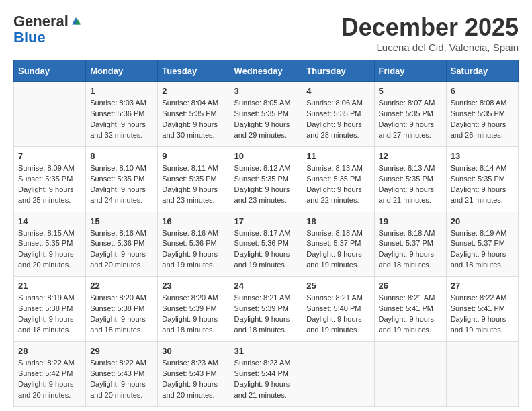  What do you see at coordinates (410, 309) in the screenshot?
I see `day-cell: 26Sunrise: 8:21 AMSunset: 5:41 PMDayligh…` at bounding box center [410, 309].